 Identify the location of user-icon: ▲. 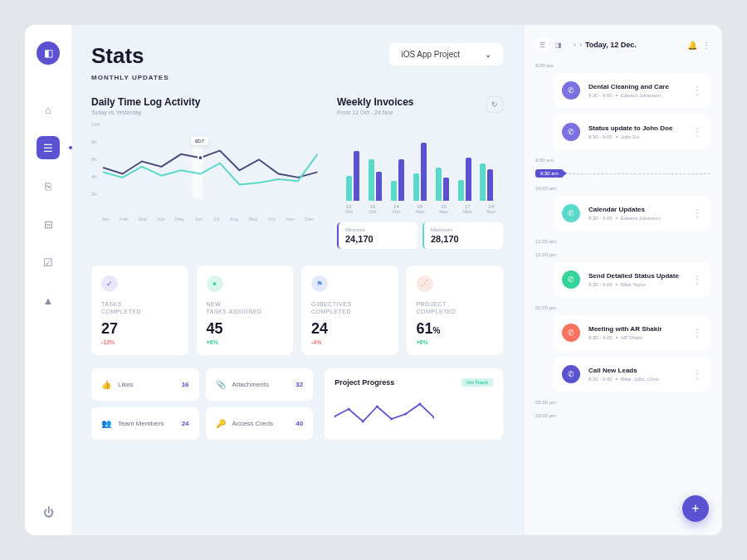
(48, 300).